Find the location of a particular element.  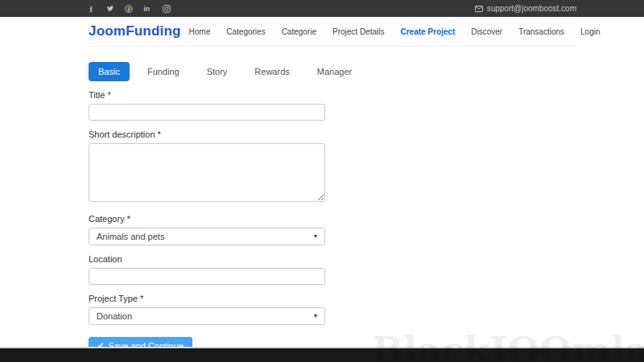

instagram-icon is located at coordinates (167, 9).